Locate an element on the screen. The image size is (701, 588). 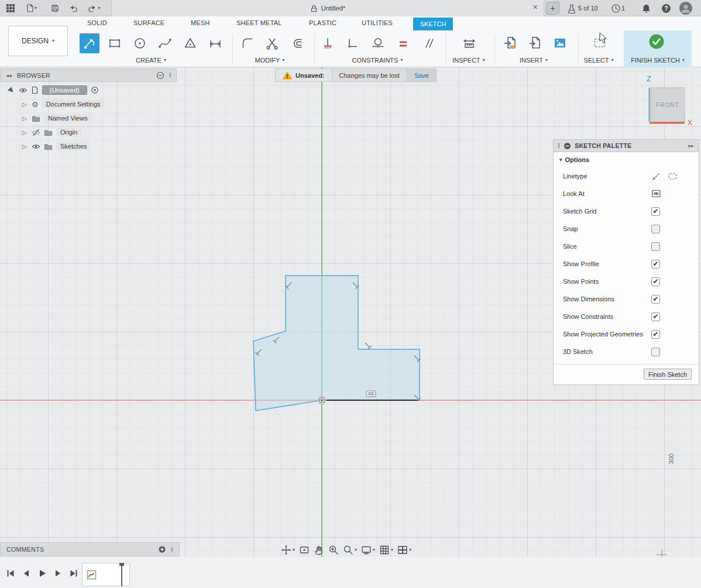
constraints-group-label: CONSTRAINTS▾ is located at coordinates (377, 60).